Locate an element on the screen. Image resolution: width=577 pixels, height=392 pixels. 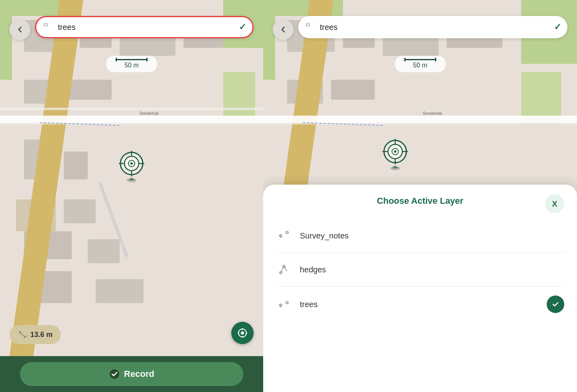
back-button-left is located at coordinates (20, 30).